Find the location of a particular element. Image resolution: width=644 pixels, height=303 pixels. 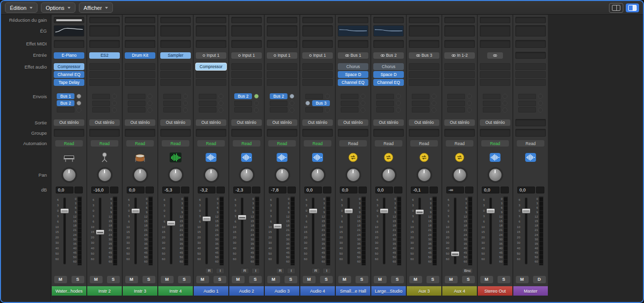

volume-db-value: -7,8 is located at coordinates (278, 190).